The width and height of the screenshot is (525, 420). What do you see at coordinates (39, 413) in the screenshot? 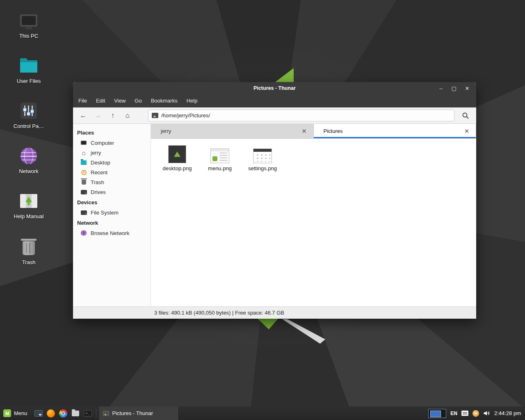
I see `show-desktop-button` at bounding box center [39, 413].